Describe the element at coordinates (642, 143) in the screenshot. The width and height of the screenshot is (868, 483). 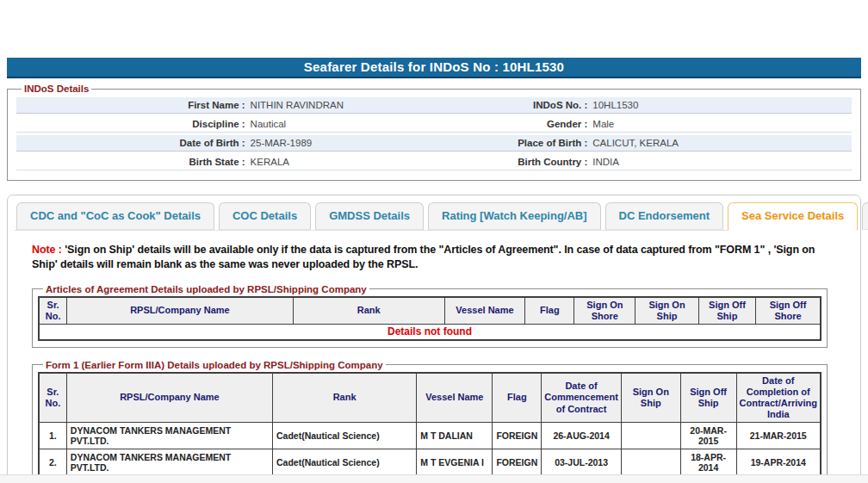
I see `field-place-of-birth: Place of Birth : CALICUT, KERALA` at that location.